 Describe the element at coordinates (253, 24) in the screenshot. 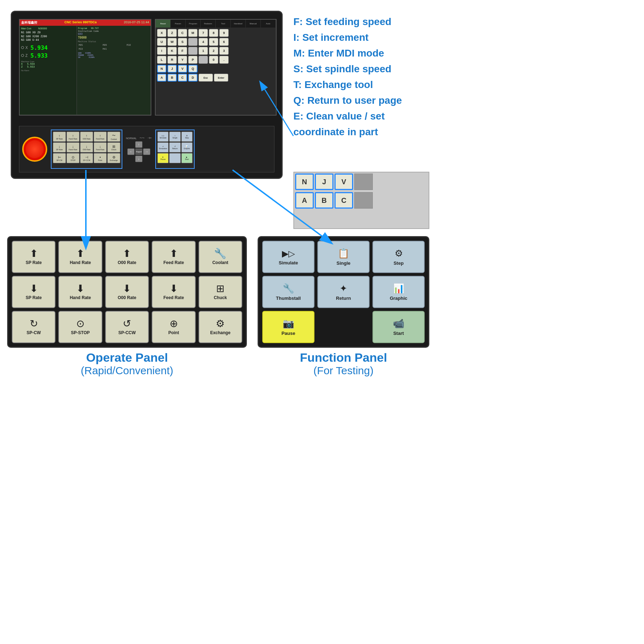

I see `tab-manual: Manual` at that location.